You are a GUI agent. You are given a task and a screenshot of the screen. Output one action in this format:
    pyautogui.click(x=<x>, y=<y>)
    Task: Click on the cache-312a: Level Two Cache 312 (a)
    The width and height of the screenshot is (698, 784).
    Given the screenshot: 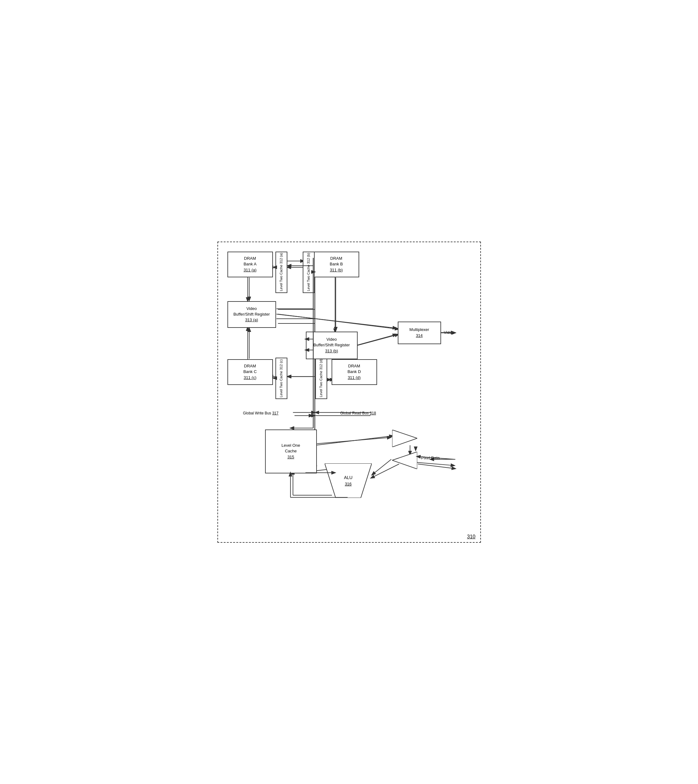 What is the action you would take?
    pyautogui.click(x=282, y=272)
    